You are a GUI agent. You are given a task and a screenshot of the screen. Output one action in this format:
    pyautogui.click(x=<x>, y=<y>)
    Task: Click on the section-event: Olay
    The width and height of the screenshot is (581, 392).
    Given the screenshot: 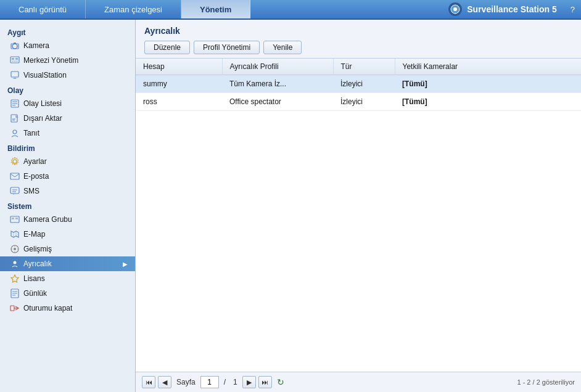 What is the action you would take?
    pyautogui.click(x=68, y=89)
    